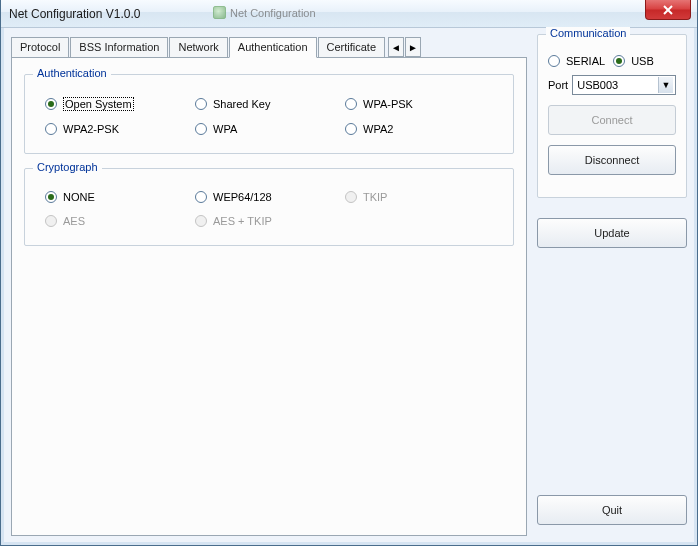  I want to click on cryptograph-legend: Cryptograph, so click(68, 167).